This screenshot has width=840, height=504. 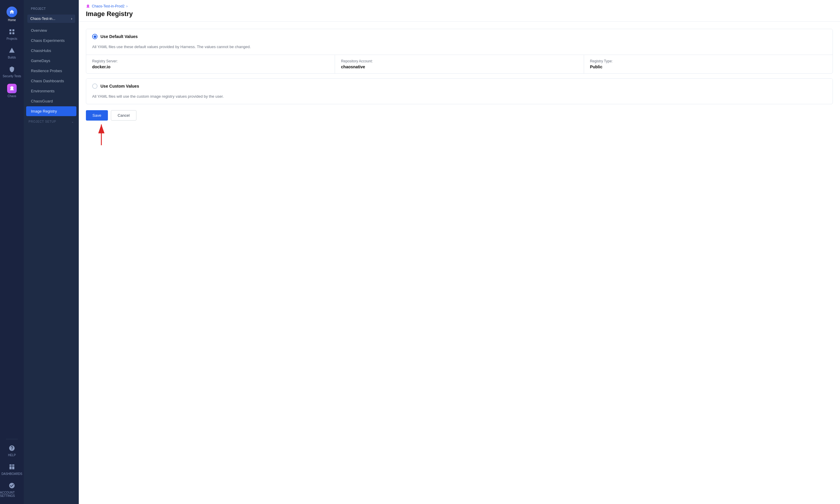 What do you see at coordinates (459, 92) in the screenshot?
I see `custom-values-card: Use Custom Values All YAML files will us…` at bounding box center [459, 92].